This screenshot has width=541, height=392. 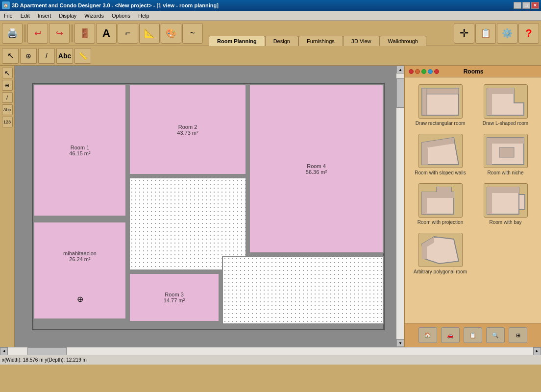 I want to click on panel-btn1: 🏠, so click(x=428, y=335).